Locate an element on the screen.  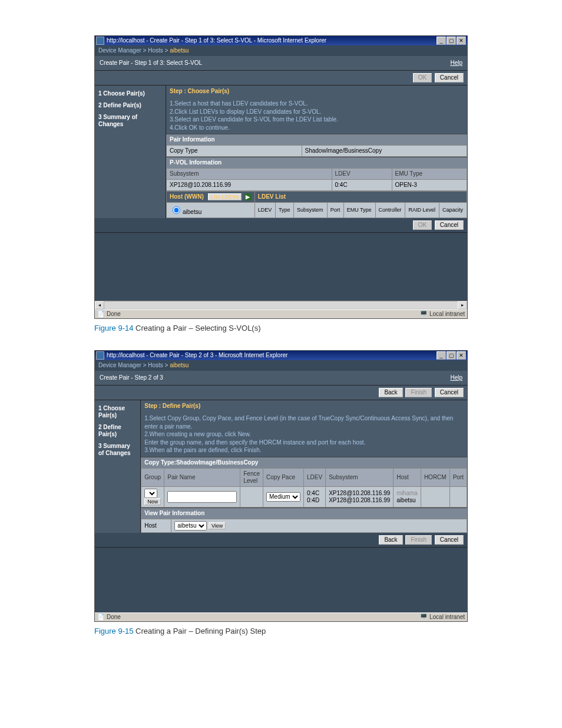
subsystem-cell: XP128@10.208.116.99 XP128@10.208.116.99 is located at coordinates (359, 496).